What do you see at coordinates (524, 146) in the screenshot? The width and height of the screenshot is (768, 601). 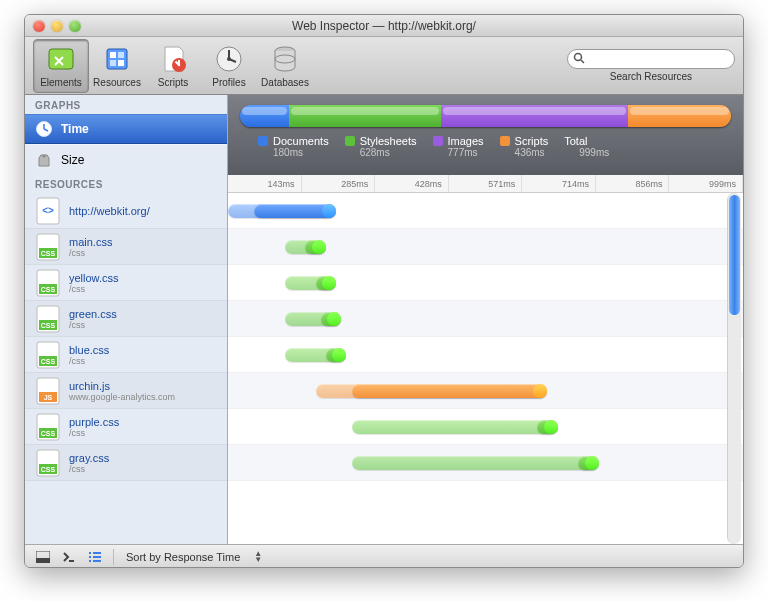 I see `legend-item: Scripts436ms` at bounding box center [524, 146].